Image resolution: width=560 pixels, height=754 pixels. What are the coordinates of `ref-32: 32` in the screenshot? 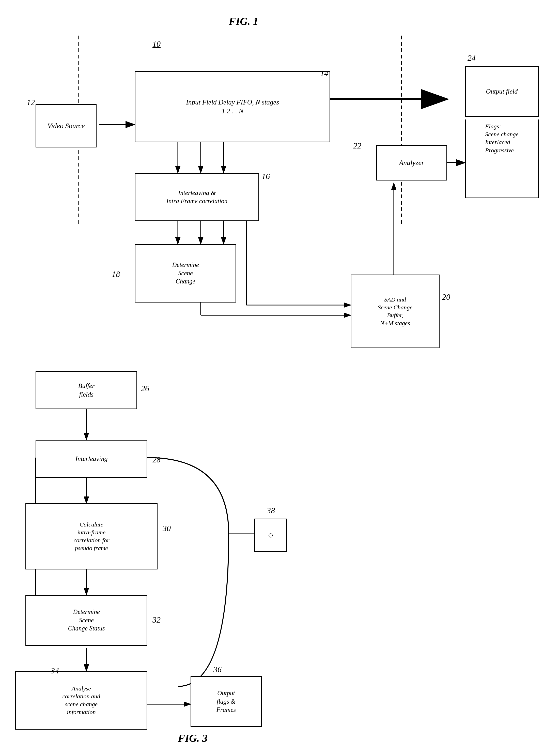 It's located at (157, 620).